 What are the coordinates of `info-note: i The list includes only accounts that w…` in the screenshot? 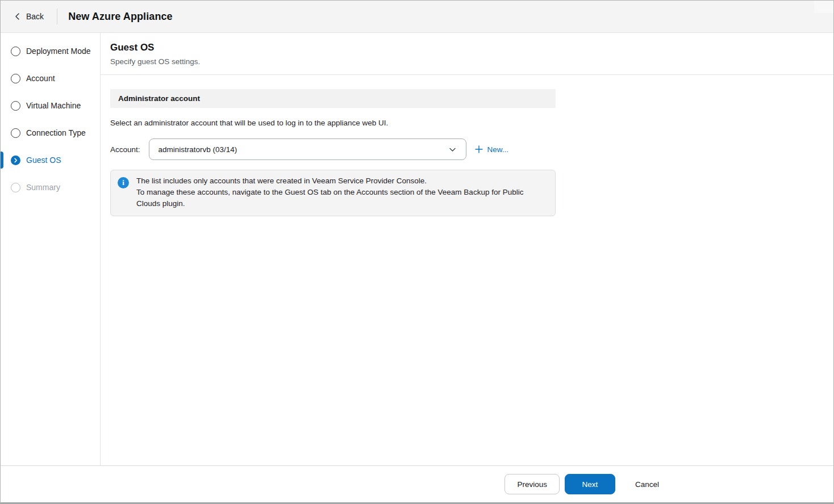 It's located at (333, 193).